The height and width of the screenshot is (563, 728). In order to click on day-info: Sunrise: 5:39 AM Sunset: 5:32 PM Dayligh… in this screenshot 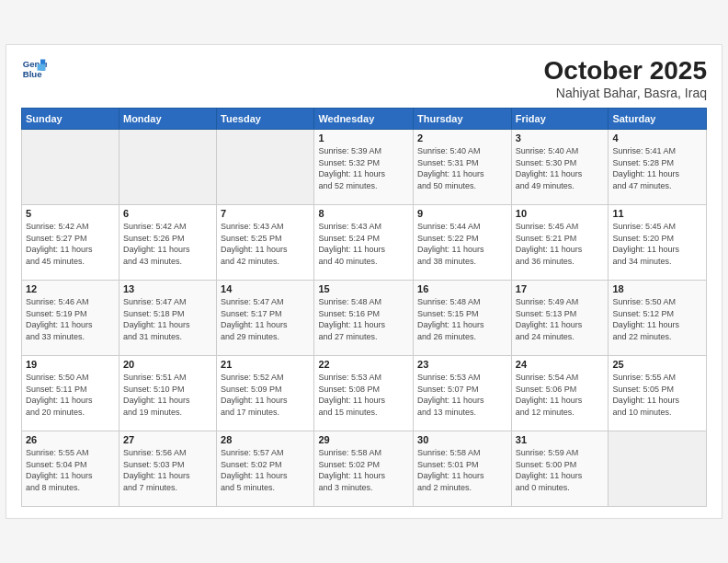, I will do `click(364, 168)`.